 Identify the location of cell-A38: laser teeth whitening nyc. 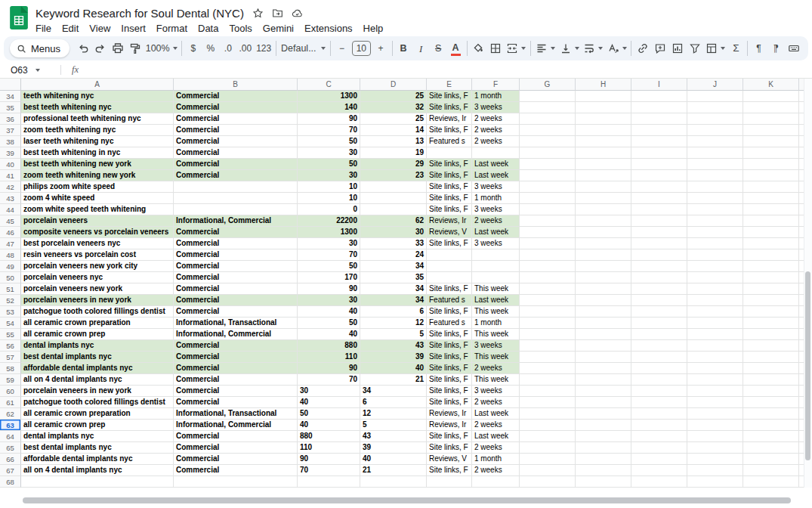
(97, 142).